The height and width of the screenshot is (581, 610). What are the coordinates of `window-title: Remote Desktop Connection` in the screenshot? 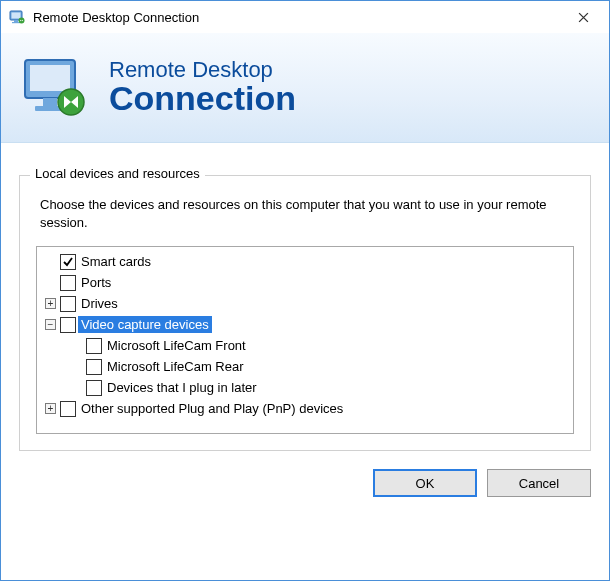 It's located at (298, 18).